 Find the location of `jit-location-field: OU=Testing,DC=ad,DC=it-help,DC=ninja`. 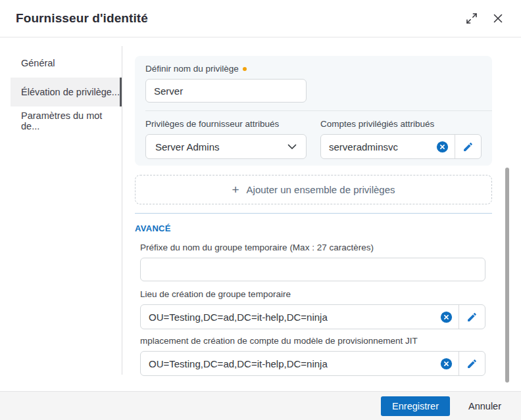

jit-location-field: OU=Testing,DC=ad,DC=it-help,DC=ninja is located at coordinates (313, 363).